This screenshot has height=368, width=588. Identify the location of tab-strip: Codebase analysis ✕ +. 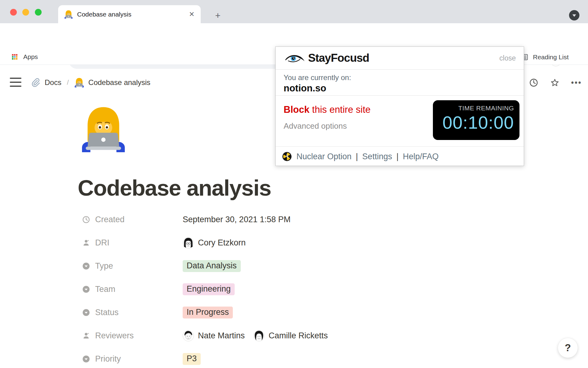
(294, 12).